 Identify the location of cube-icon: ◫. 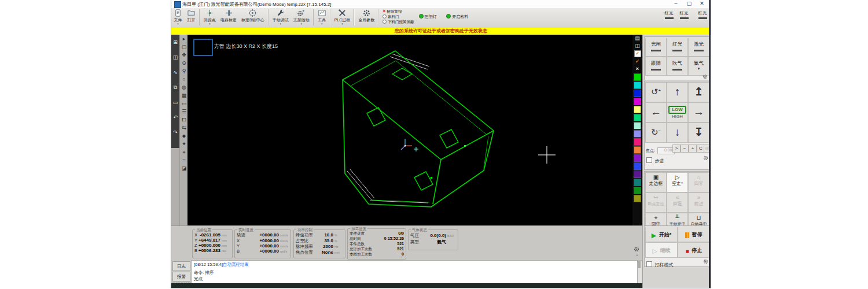
(175, 57).